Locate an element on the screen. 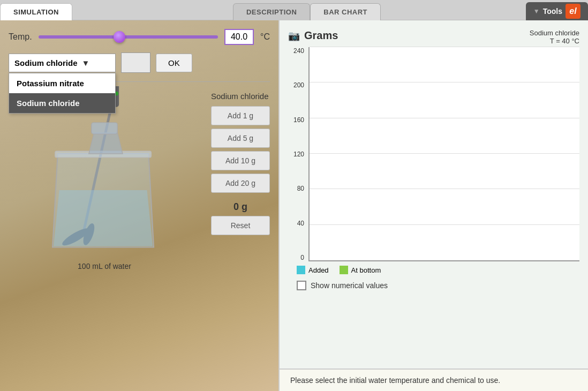  y-label-200: 200 is located at coordinates (296, 85).